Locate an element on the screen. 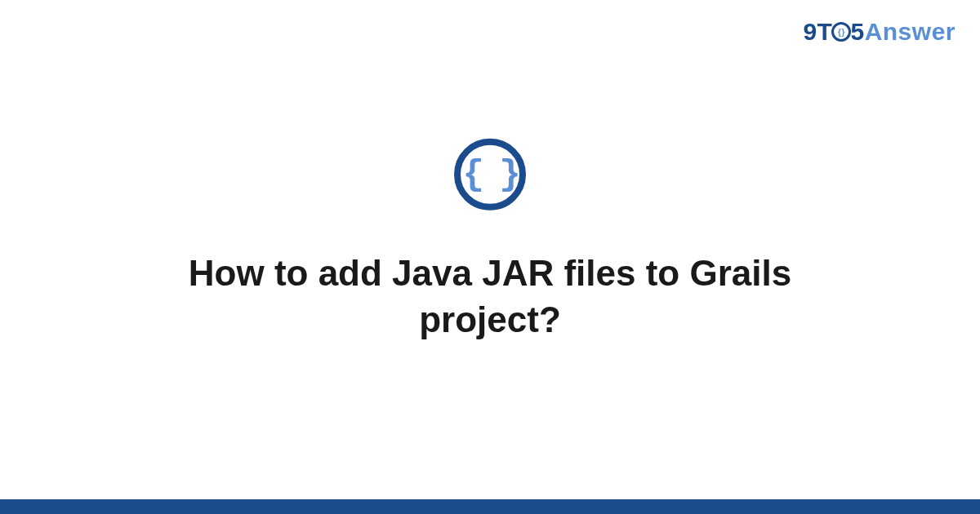 Image resolution: width=980 pixels, height=514 pixels. logo-text-9t: 9T is located at coordinates (817, 31).